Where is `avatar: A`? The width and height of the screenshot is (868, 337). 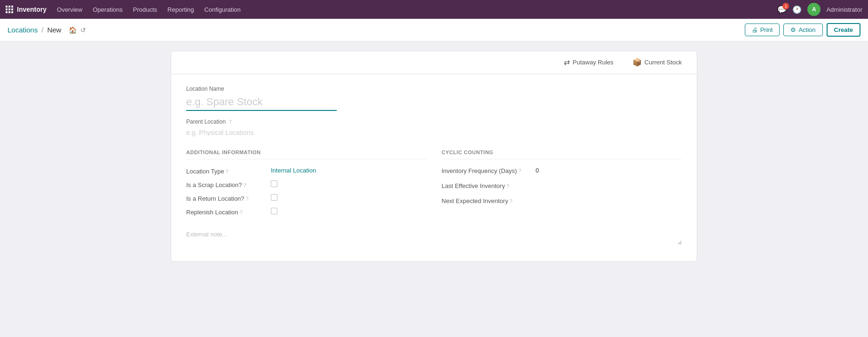
avatar: A is located at coordinates (814, 9).